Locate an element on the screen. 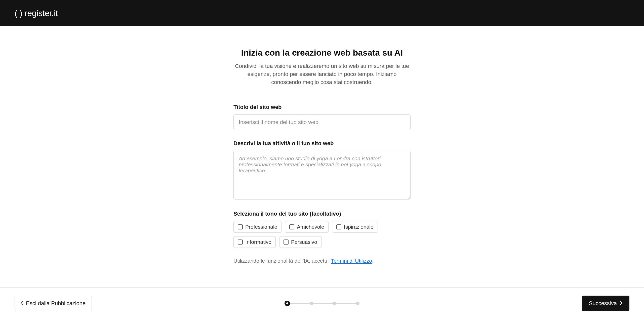 This screenshot has width=644, height=319. logo: ( ) register.it is located at coordinates (36, 13).